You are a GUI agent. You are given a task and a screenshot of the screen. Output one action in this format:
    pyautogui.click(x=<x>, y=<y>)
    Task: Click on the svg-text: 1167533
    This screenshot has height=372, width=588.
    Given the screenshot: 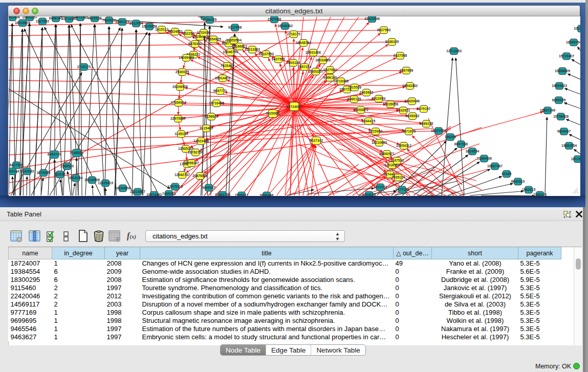 What is the action you would take?
    pyautogui.click(x=397, y=161)
    